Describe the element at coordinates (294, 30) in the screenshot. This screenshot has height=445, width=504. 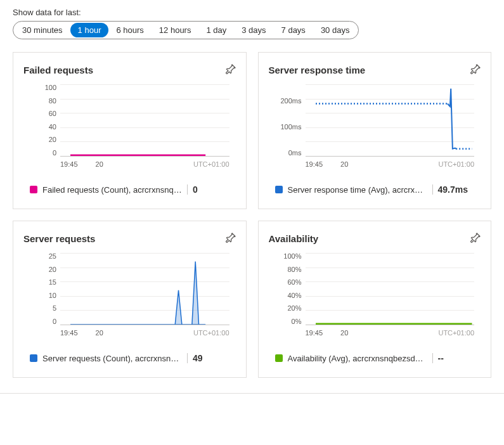
I see `pill-7days: 7 days` at that location.